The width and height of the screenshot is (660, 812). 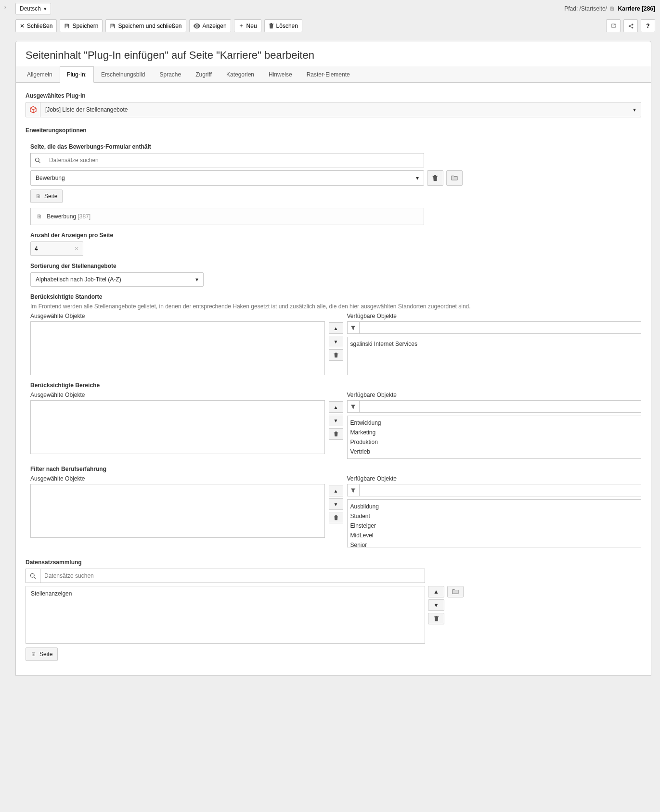 What do you see at coordinates (336, 147) in the screenshot?
I see `apply-page-label: Seite, die das Bewerbungs-Formular enthä…` at bounding box center [336, 147].